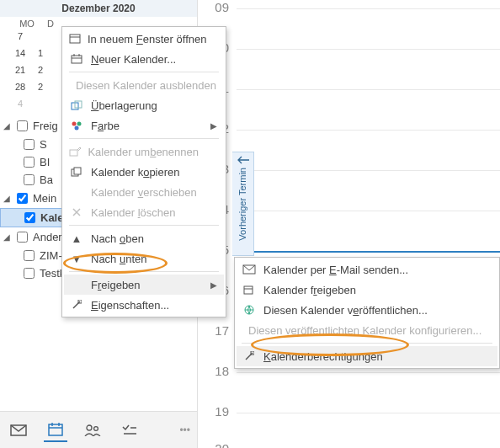  What do you see at coordinates (77, 239) in the screenshot?
I see `arrow-up-icon: ▲` at bounding box center [77, 239].